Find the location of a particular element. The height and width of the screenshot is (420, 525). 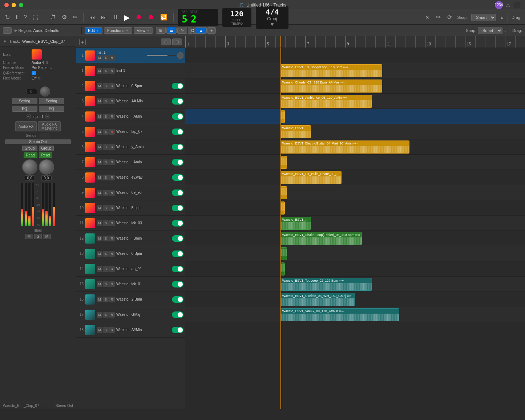

table-row: 4 M S R Waesto..._AMin is located at coordinates (131, 117).